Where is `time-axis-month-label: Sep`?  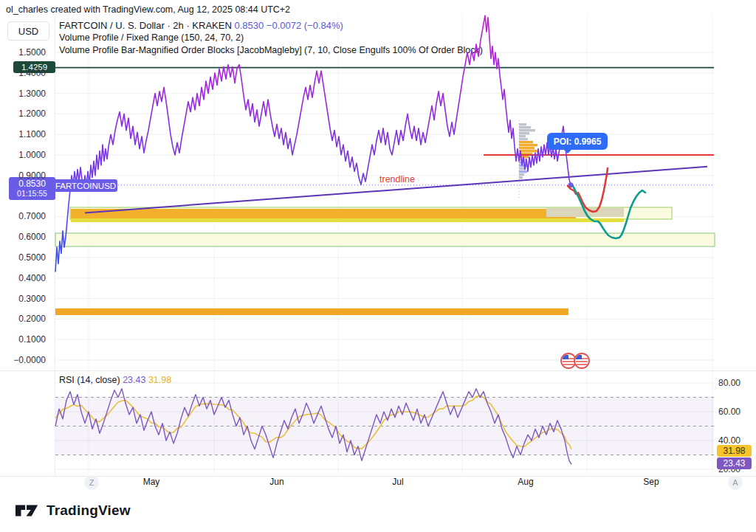 time-axis-month-label: Sep is located at coordinates (651, 482).